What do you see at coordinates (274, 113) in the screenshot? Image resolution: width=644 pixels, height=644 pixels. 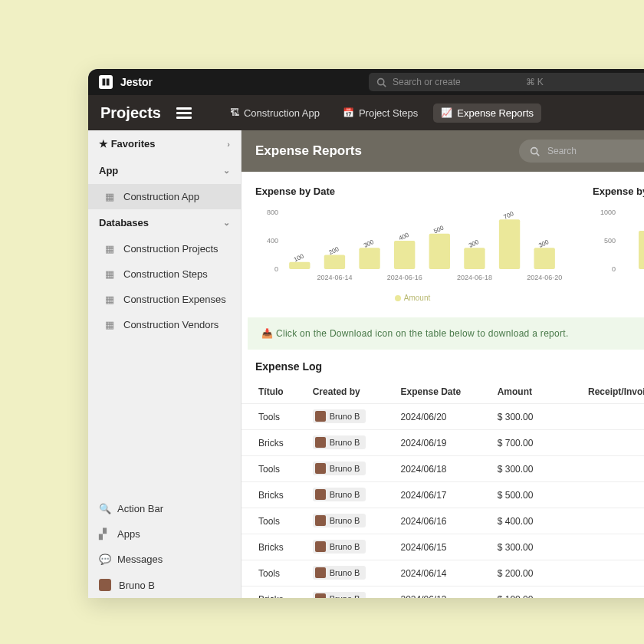 I see `tab-construction-app: 🏗 Construction App` at bounding box center [274, 113].